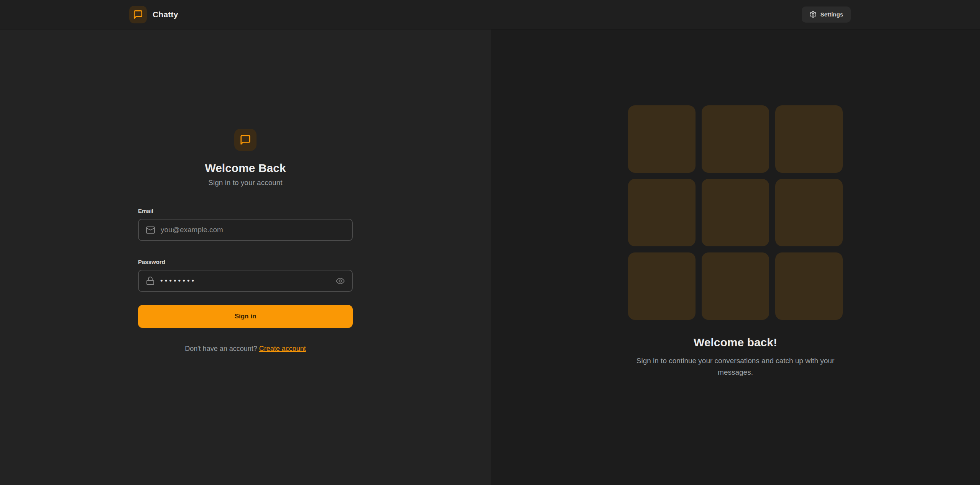  Describe the element at coordinates (154, 15) in the screenshot. I see `brand: Chatty` at that location.